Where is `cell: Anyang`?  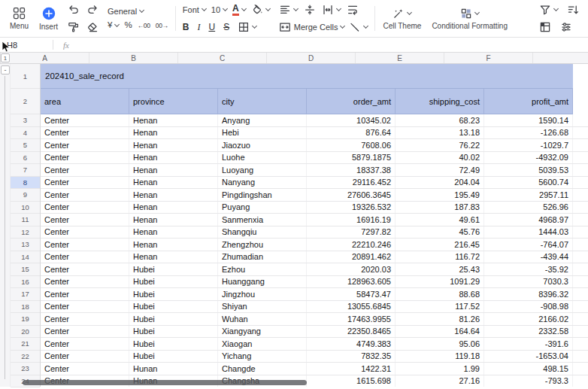 cell: Anyang is located at coordinates (262, 120).